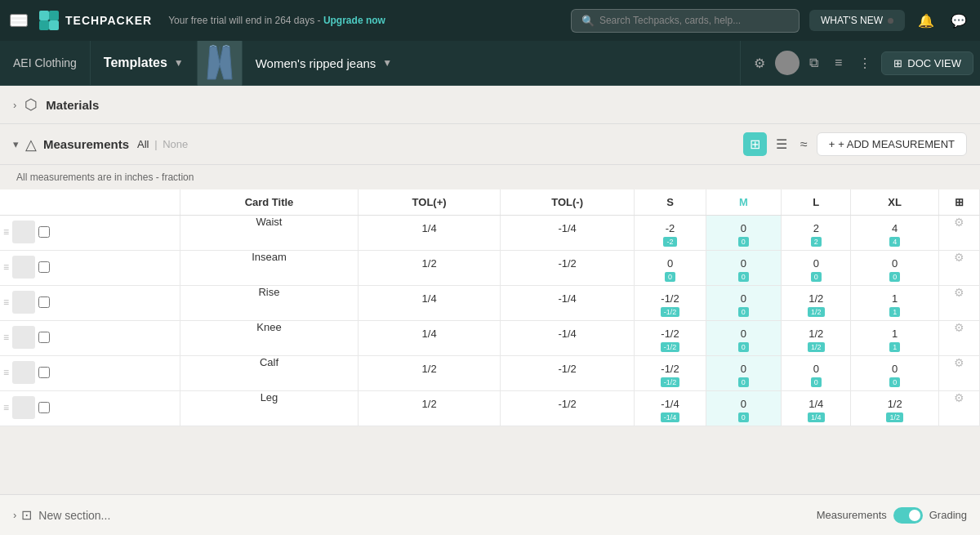  Describe the element at coordinates (816, 403) in the screenshot. I see `l-value: 1/4` at that location.